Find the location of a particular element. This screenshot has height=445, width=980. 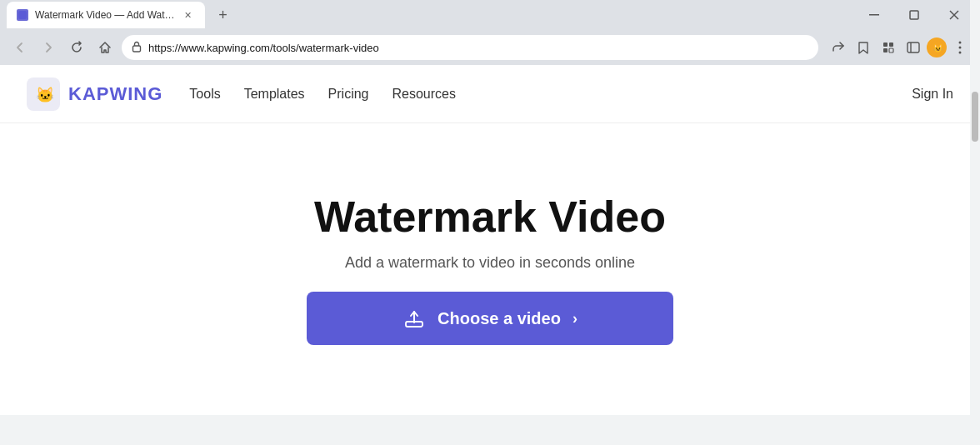

lock-icon is located at coordinates (137, 48).